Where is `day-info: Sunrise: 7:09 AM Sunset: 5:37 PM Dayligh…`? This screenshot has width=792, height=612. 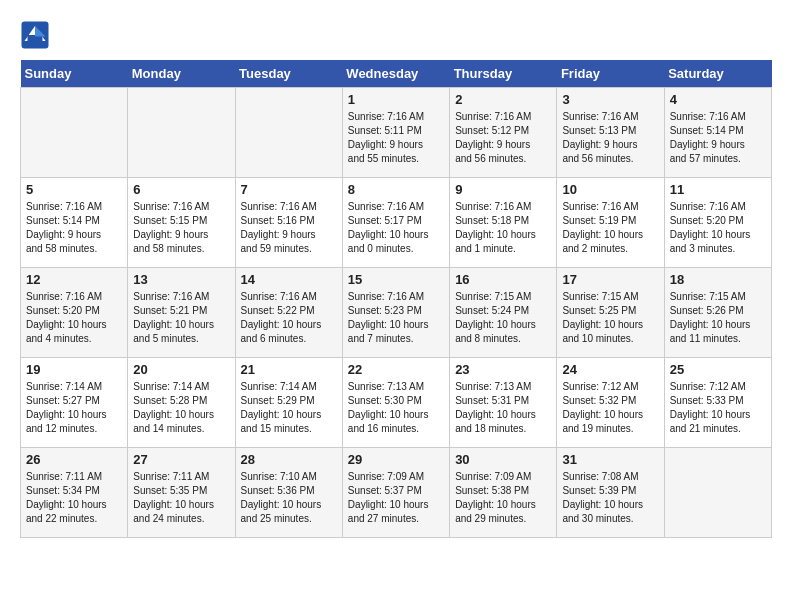
day-info: Sunrise: 7:09 AM Sunset: 5:37 PM Dayligh… is located at coordinates (396, 498).